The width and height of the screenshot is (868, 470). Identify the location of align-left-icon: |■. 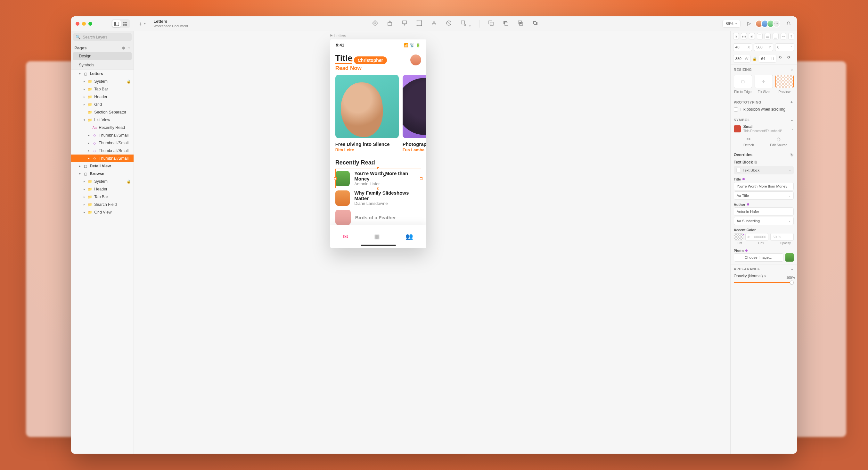
(736, 36).